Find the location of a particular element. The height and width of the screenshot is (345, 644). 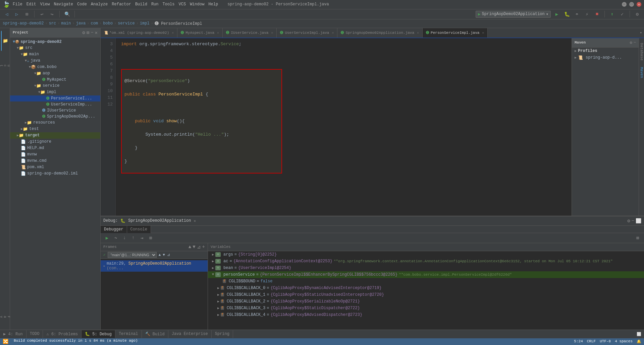

undo-button: ↩ is located at coordinates (42, 14).